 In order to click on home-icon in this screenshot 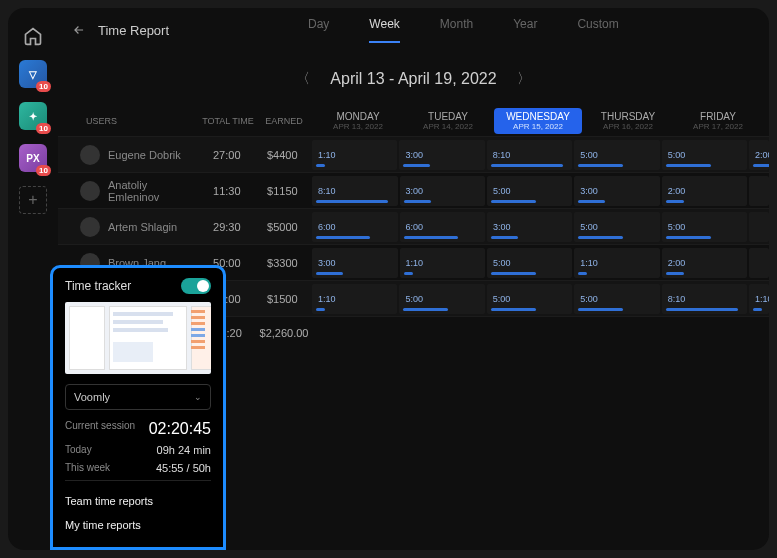, I will do `click(33, 36)`.